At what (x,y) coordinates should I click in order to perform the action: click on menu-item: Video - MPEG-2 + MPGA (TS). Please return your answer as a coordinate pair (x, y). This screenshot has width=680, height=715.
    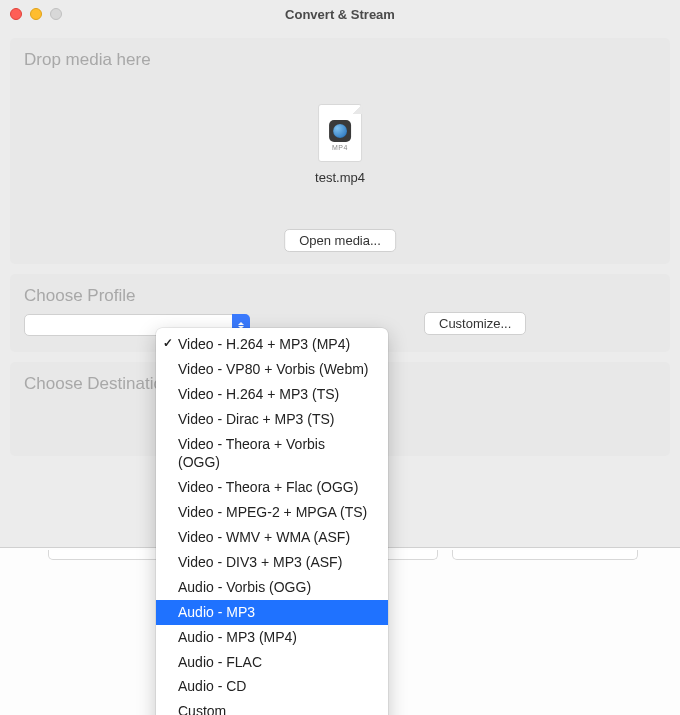
    Looking at the image, I should click on (272, 512).